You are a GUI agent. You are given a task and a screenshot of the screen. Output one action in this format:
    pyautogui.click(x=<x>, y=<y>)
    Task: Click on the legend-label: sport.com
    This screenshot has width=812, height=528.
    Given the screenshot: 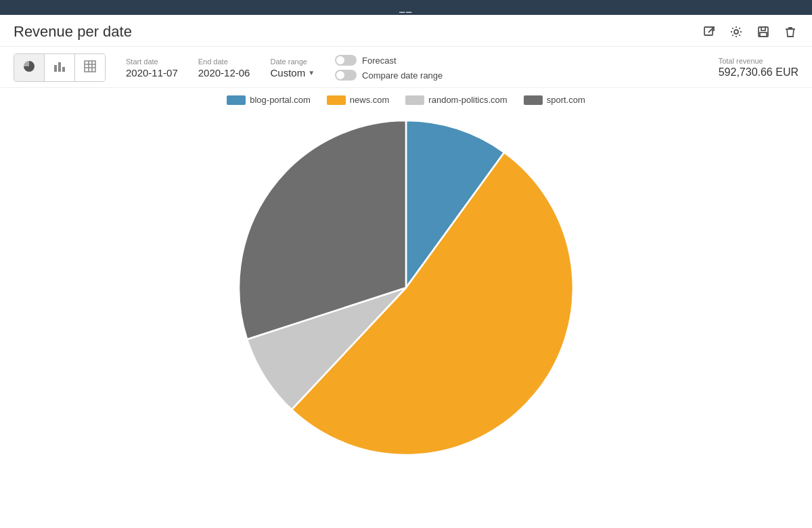 What is the action you would take?
    pyautogui.click(x=566, y=100)
    